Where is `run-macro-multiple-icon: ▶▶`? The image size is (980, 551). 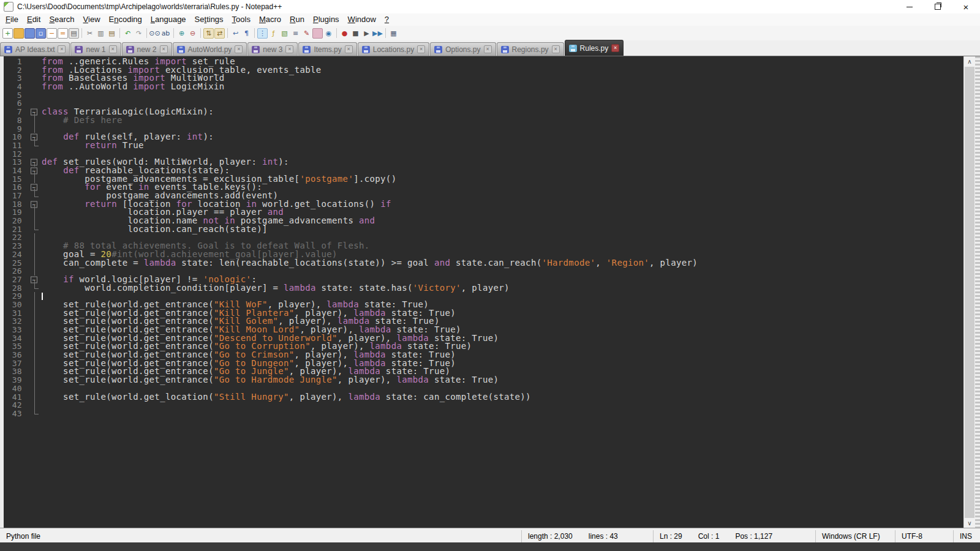 run-macro-multiple-icon: ▶▶ is located at coordinates (377, 33).